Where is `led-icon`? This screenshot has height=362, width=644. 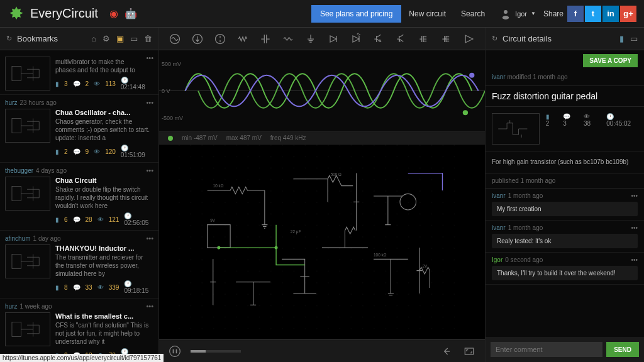 led-icon is located at coordinates (356, 39).